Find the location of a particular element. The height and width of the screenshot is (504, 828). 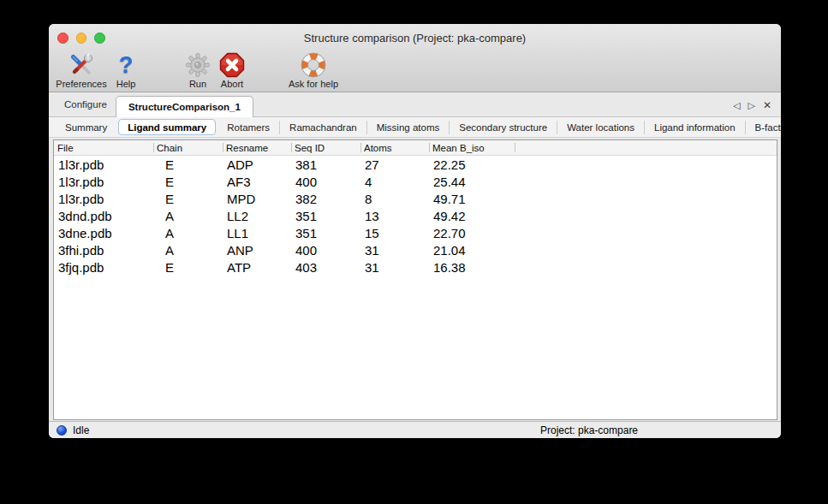

cell-resname: MPD is located at coordinates (257, 199).